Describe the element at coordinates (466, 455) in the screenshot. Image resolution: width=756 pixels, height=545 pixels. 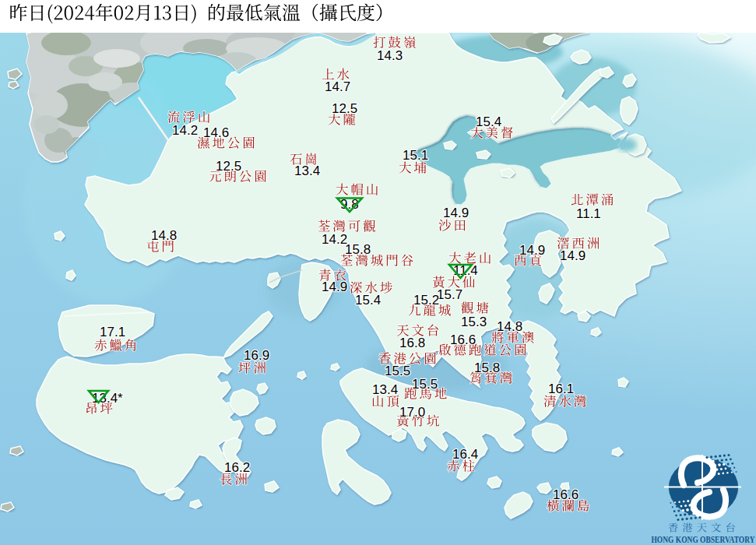
I see `svg-text: 16.4` at that location.